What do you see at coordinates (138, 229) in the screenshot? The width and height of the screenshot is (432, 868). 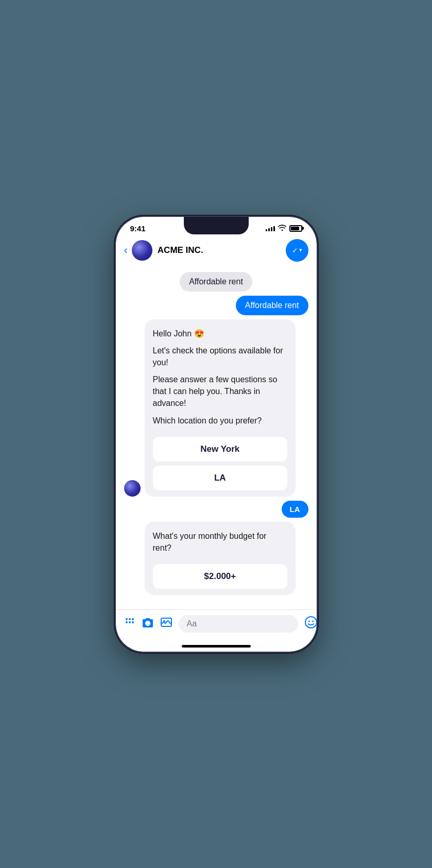 I see `status-time: 9:41` at bounding box center [138, 229].